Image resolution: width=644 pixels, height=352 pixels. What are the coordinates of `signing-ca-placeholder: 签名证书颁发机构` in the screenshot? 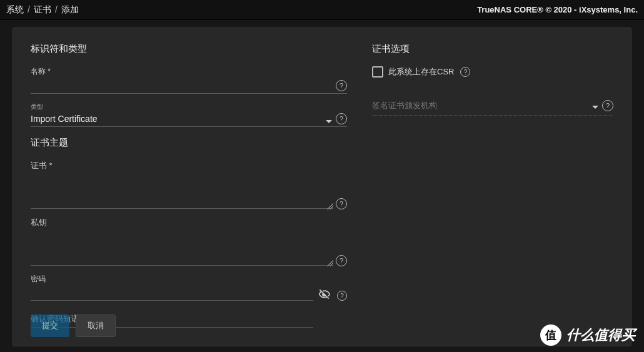 It's located at (405, 105).